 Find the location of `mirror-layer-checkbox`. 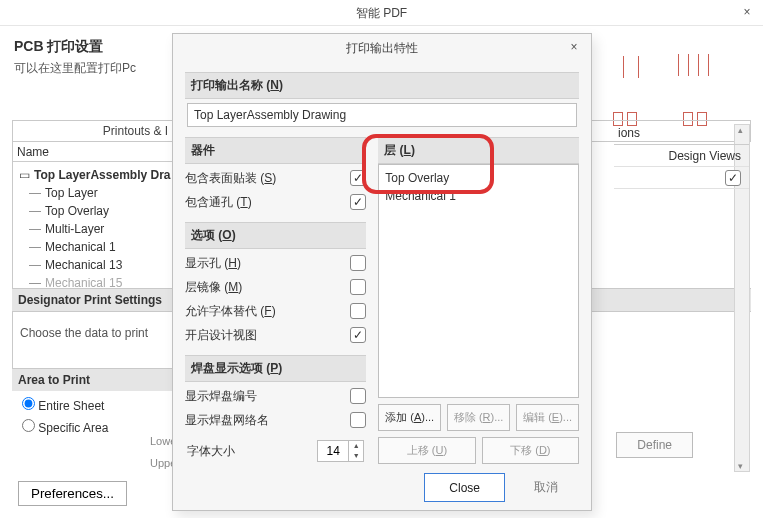

mirror-layer-checkbox is located at coordinates (358, 287).